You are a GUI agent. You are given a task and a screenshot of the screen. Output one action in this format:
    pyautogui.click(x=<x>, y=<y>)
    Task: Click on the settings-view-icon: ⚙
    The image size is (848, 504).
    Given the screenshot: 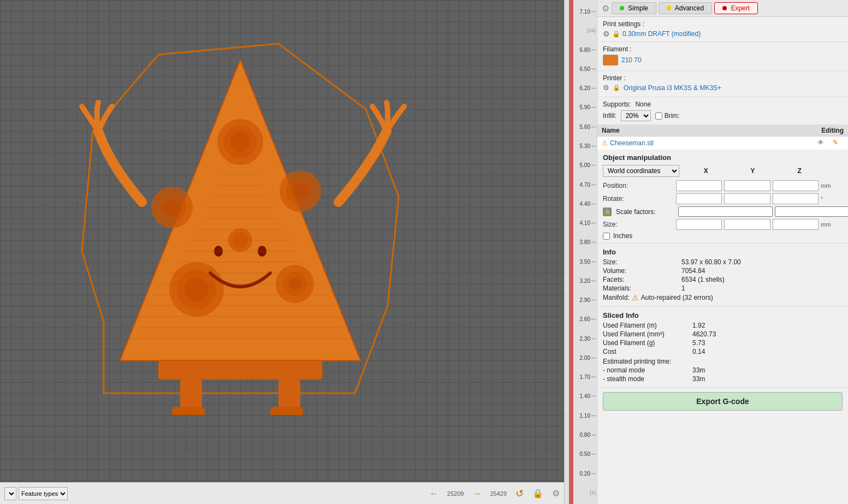 What is the action you would take?
    pyautogui.click(x=556, y=494)
    